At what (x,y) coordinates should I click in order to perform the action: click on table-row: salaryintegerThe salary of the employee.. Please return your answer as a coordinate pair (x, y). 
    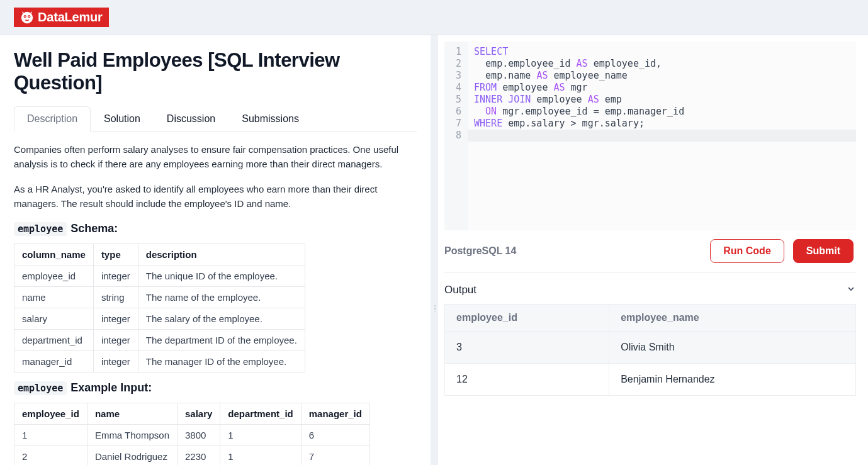
    Looking at the image, I should click on (160, 319).